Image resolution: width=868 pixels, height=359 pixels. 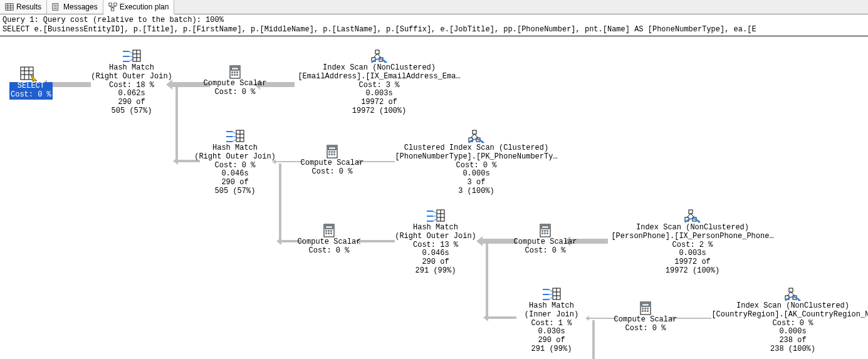 I want to click on op-object: [PhoneNumberType].[PK_PhoneNumberTy…, so click(x=476, y=157).